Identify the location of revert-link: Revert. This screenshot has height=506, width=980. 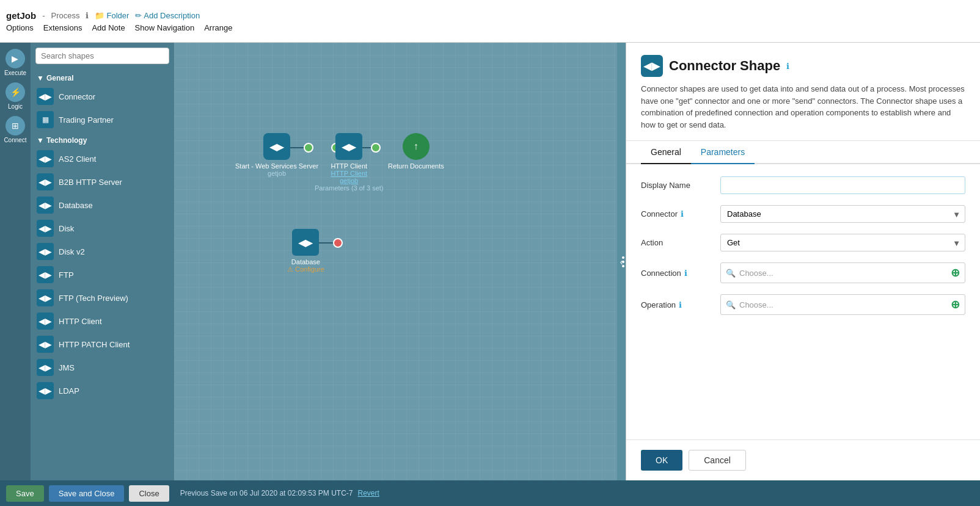
(369, 493).